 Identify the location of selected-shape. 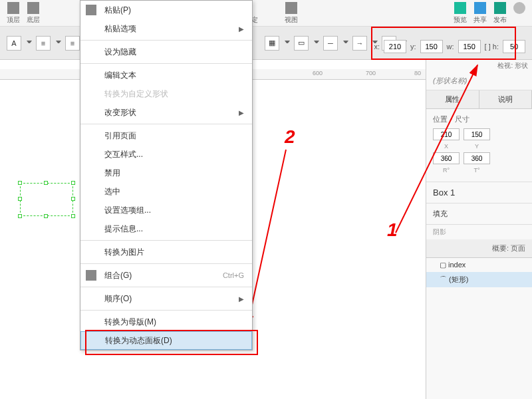
(47, 200).